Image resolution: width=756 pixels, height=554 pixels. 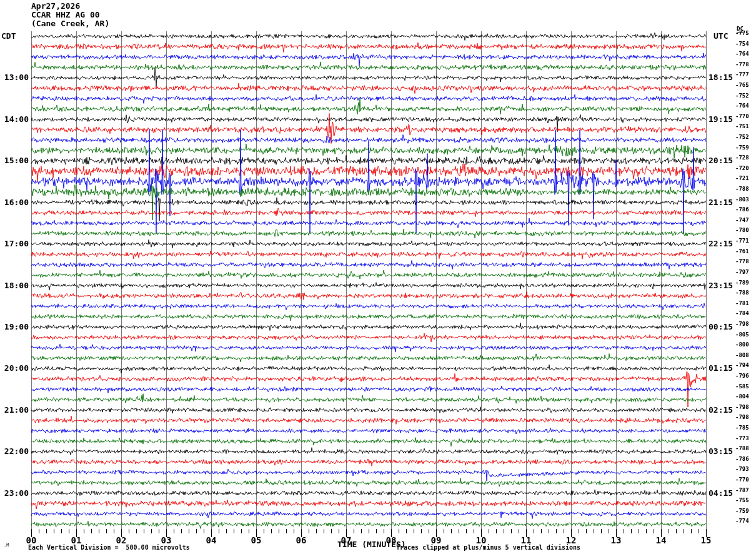 What do you see at coordinates (721, 451) in the screenshot?
I see `utc-hour-label: 03:15` at bounding box center [721, 451].